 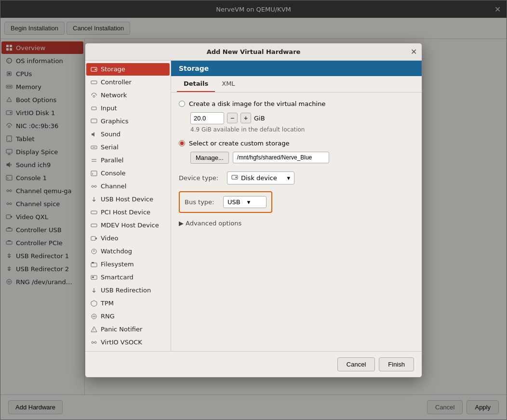 I want to click on hw-item-smartcard: Smartcard, so click(x=128, y=277).